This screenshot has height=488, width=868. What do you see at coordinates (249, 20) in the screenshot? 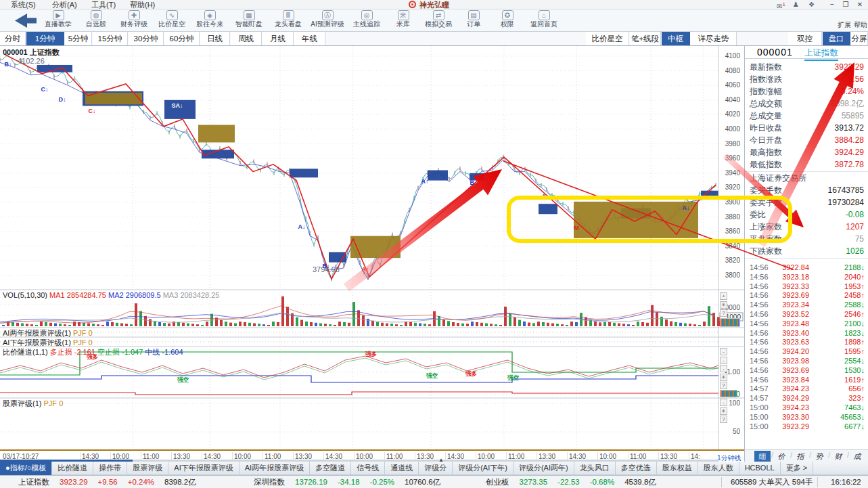
I see `toolbar-item-smart-watch: ▦智能盯盘` at bounding box center [249, 20].